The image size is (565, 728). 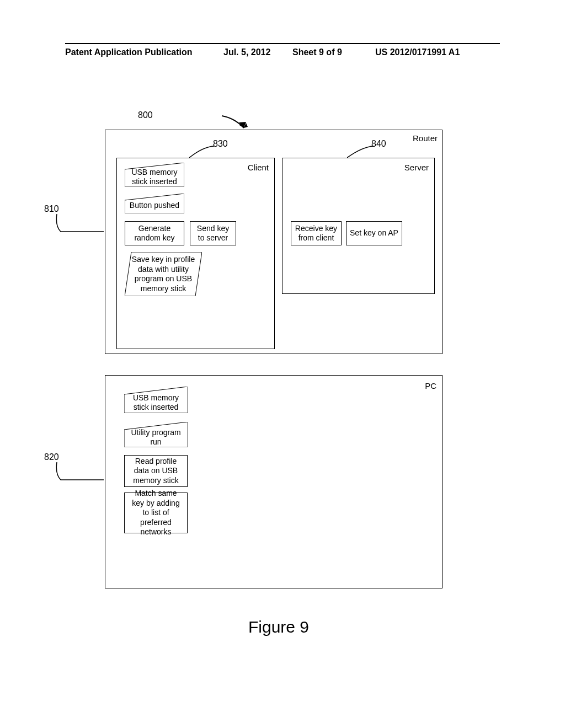 I want to click on client-label: Client, so click(x=258, y=168).